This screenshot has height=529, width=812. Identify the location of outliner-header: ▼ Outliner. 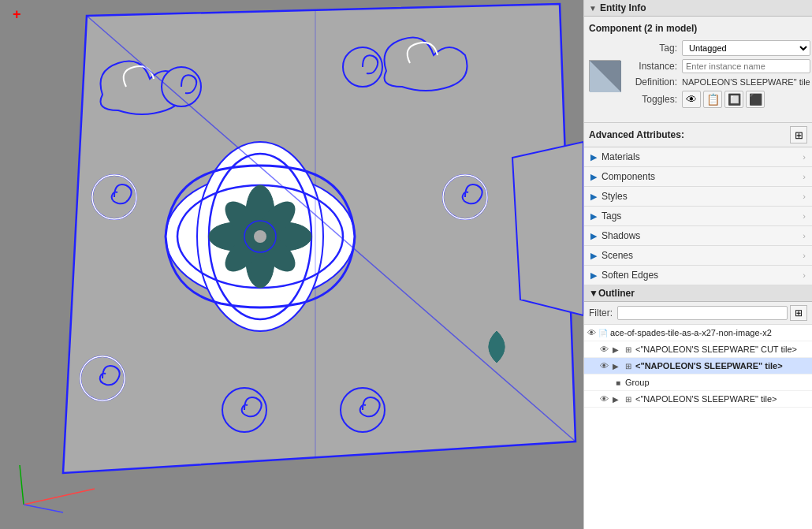
(698, 293).